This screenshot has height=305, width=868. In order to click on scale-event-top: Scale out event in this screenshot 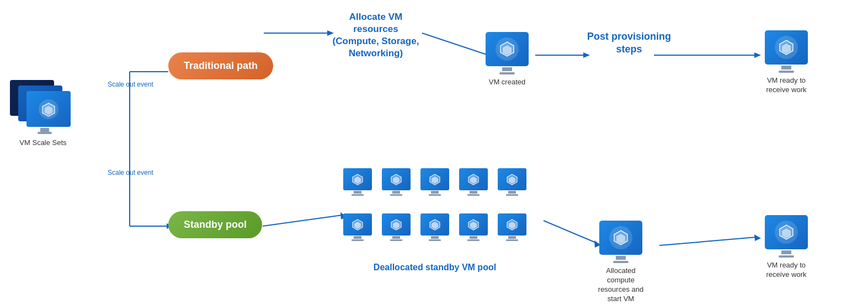, I will do `click(130, 85)`.